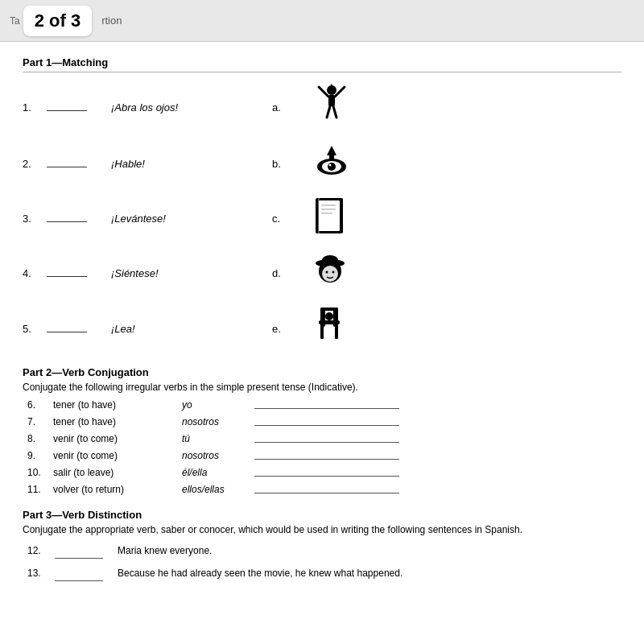 The height and width of the screenshot is (644, 644). Describe the element at coordinates (288, 219) in the screenshot. I see `match-letter-3: c.` at that location.